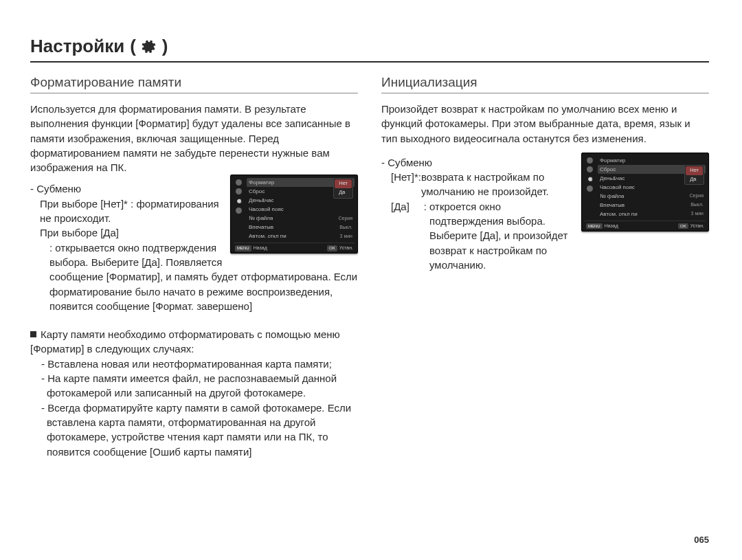 The width and height of the screenshot is (742, 560). I want to click on paren-open: (, so click(133, 47).